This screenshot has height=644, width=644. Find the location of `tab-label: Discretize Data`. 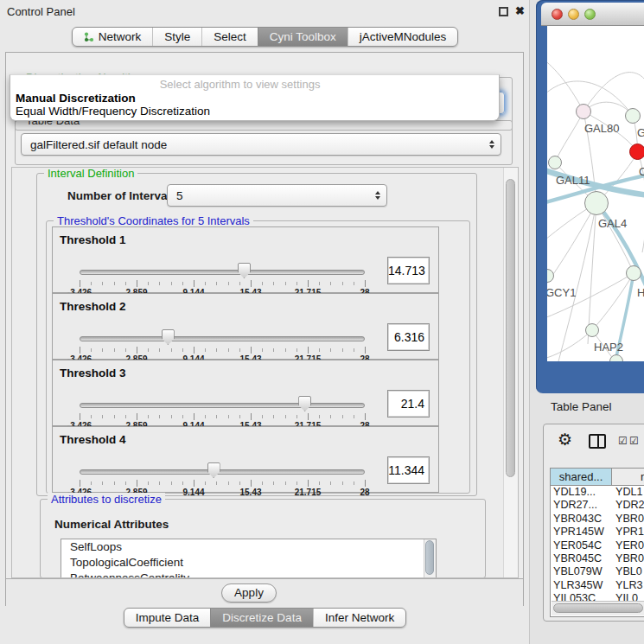

tab-label: Discretize Data is located at coordinates (262, 617).